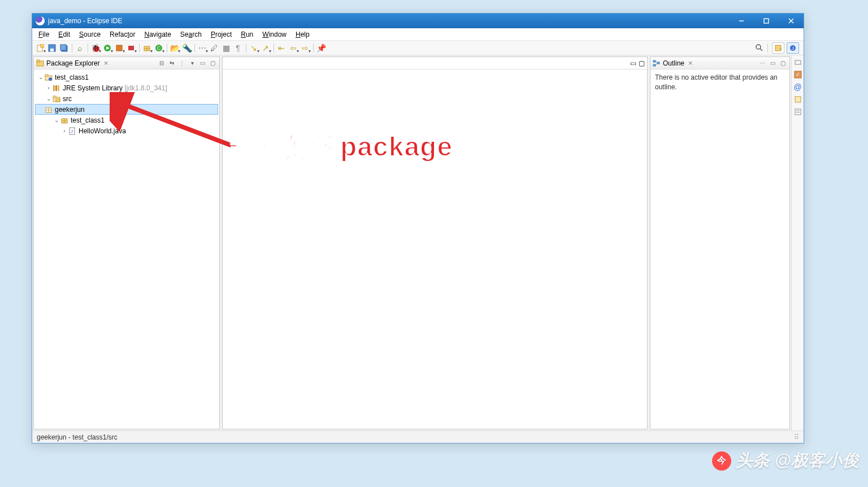 The height and width of the screenshot is (487, 868). What do you see at coordinates (435, 63) in the screenshot?
I see `editor-tabstrip: ▭ ▢` at bounding box center [435, 63].